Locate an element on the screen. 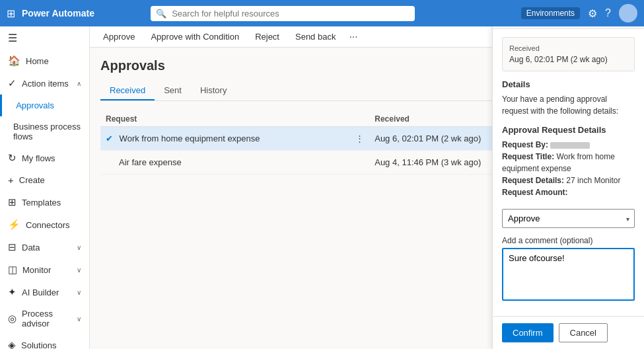 This screenshot has width=644, height=349. panel-footer: Confirm Cancel is located at coordinates (568, 332).